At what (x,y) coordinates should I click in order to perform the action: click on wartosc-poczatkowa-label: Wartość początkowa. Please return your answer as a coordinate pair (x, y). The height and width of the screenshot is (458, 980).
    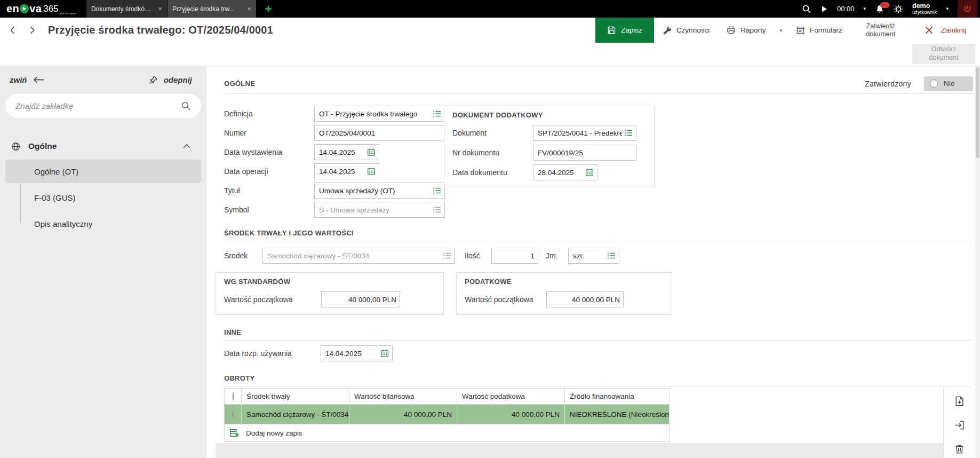
    Looking at the image, I should click on (273, 299).